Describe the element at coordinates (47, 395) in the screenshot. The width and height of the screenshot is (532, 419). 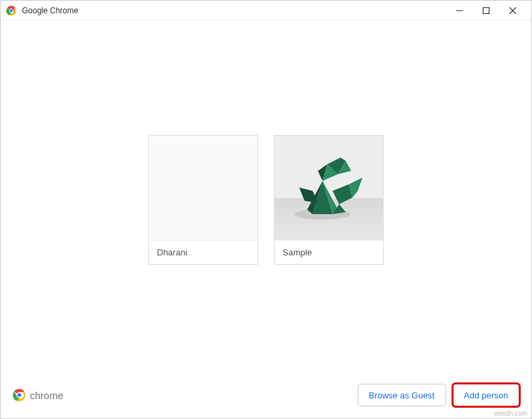
I see `chrome-wordmark: chrome` at that location.